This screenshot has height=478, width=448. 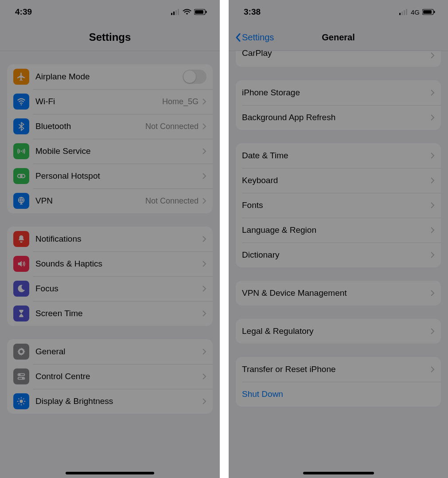 I want to click on hourglass-icon, so click(x=21, y=313).